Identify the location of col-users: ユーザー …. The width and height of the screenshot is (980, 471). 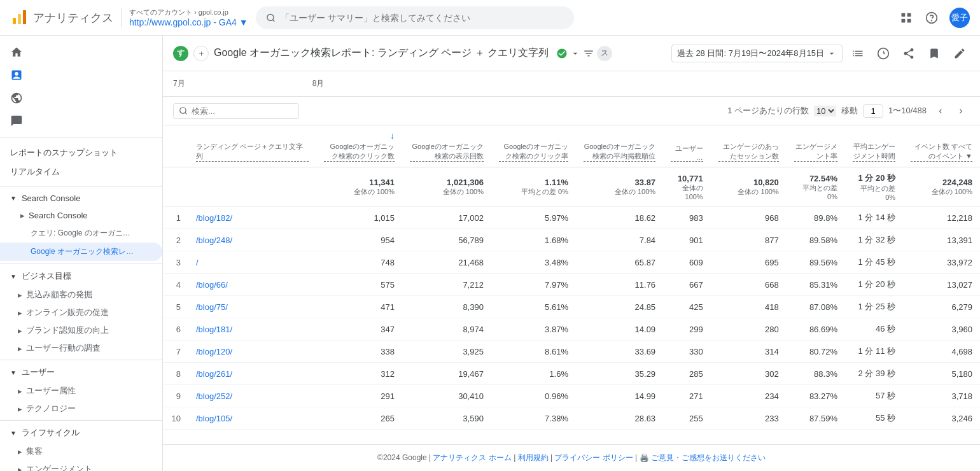
(687, 146).